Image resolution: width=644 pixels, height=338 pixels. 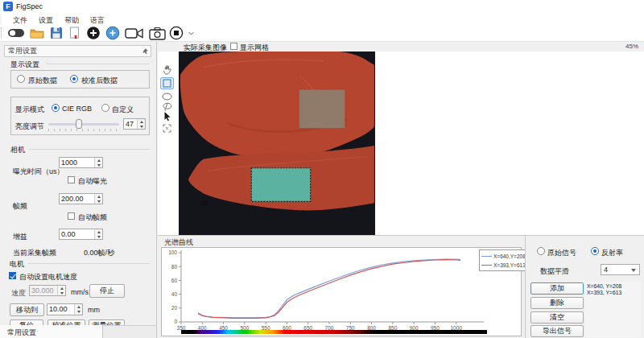 What do you see at coordinates (175, 295) in the screenshot?
I see `svg-text: 40` at bounding box center [175, 295].